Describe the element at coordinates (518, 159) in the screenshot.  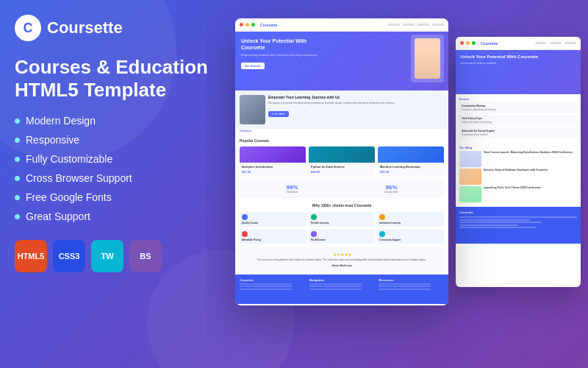
I see `sc2-blog-row-1: View Course Launch: Mastering Data Scien…` at that location.